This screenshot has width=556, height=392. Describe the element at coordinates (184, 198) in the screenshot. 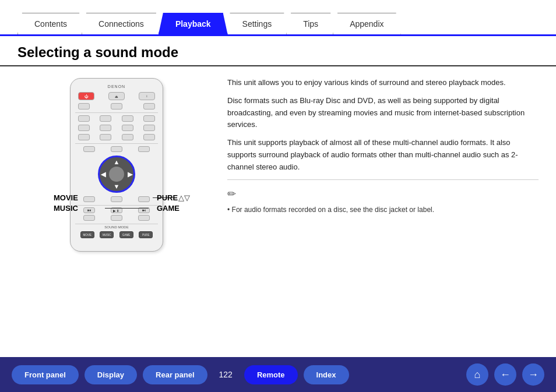

I see `annotation-text: △▽` at that location.